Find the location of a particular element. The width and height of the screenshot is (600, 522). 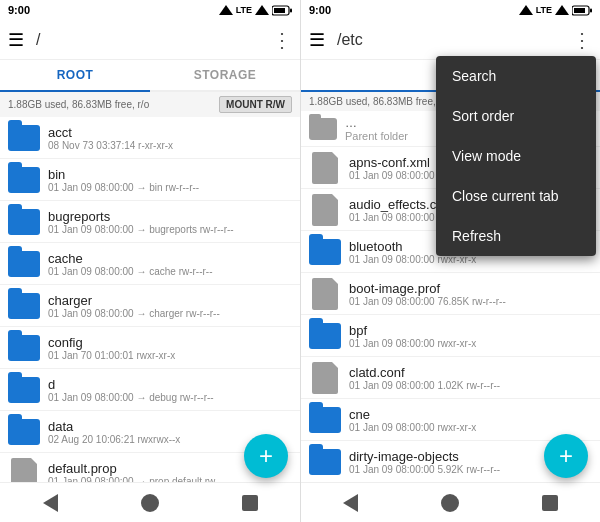

file-name: boot-image.prof is located at coordinates (470, 288).